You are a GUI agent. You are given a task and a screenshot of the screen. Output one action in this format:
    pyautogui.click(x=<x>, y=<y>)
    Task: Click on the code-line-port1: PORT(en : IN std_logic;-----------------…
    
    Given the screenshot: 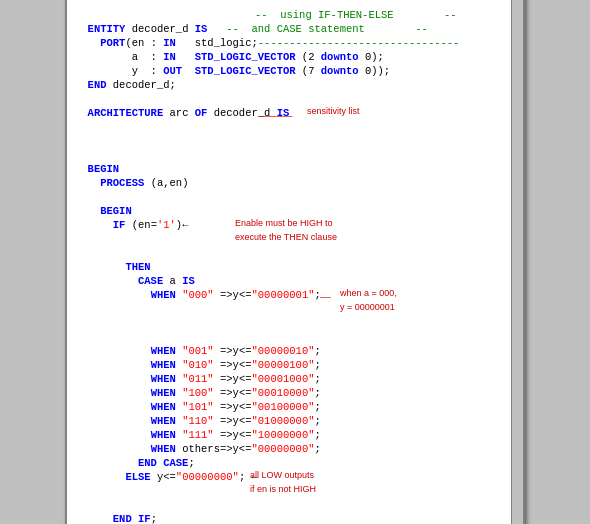 What is the action you would take?
    pyautogui.click(x=289, y=43)
    